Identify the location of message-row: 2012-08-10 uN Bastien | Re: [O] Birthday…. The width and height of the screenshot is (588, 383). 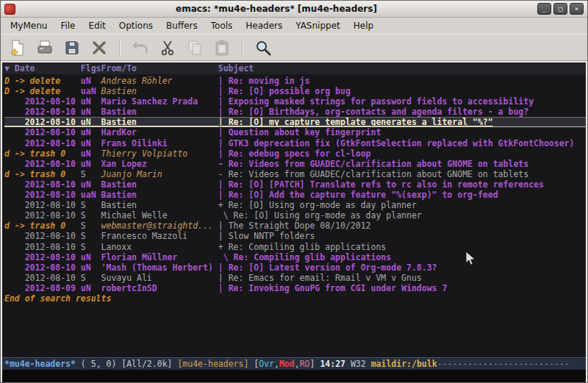
(295, 112).